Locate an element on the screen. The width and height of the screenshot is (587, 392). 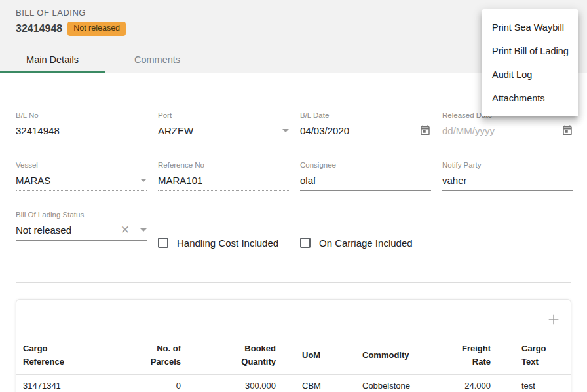
field-bl-no: B/L No 32414948 is located at coordinates (81, 125).